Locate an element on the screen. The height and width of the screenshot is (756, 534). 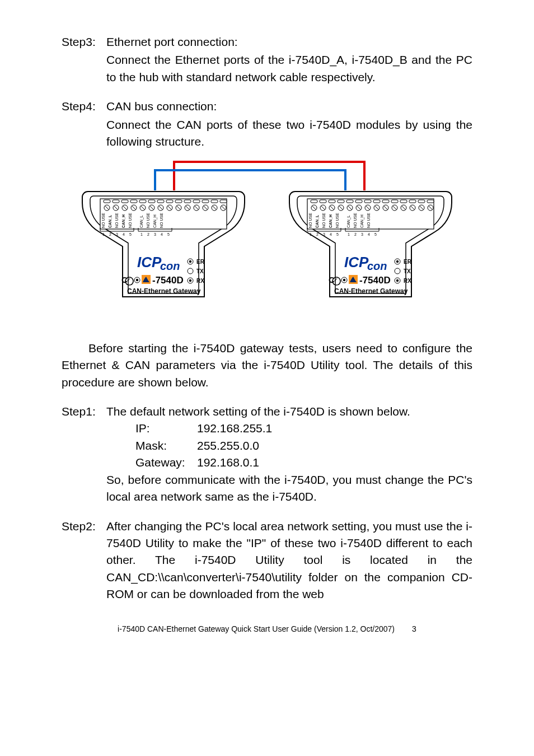
step4: Step4: CAN bus connection: Connect the C… is located at coordinates (267, 124).